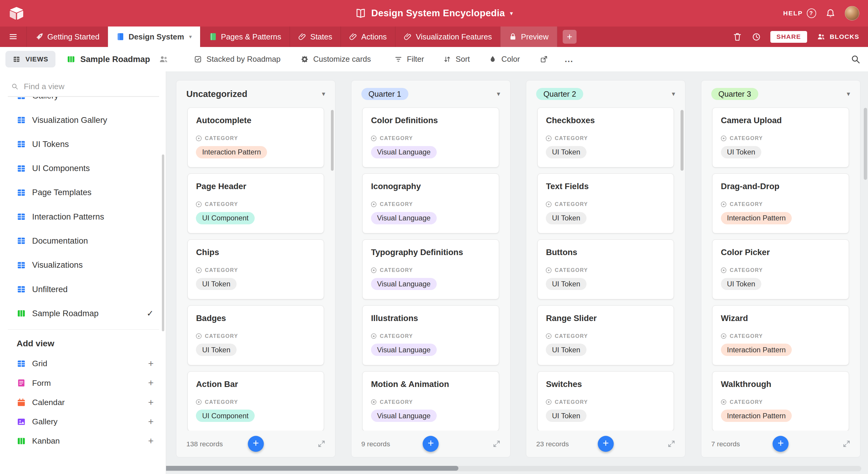 The image size is (868, 474). I want to click on sort-button: Sort, so click(456, 59).